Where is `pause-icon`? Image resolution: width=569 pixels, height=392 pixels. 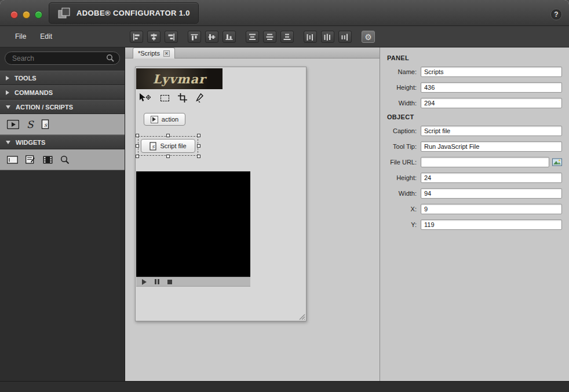
pause-icon is located at coordinates (157, 281).